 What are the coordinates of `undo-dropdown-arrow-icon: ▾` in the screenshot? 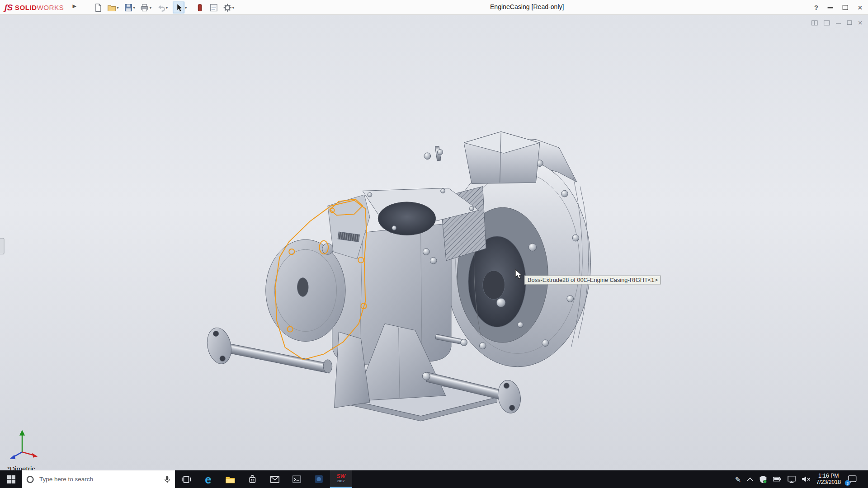 It's located at (167, 8).